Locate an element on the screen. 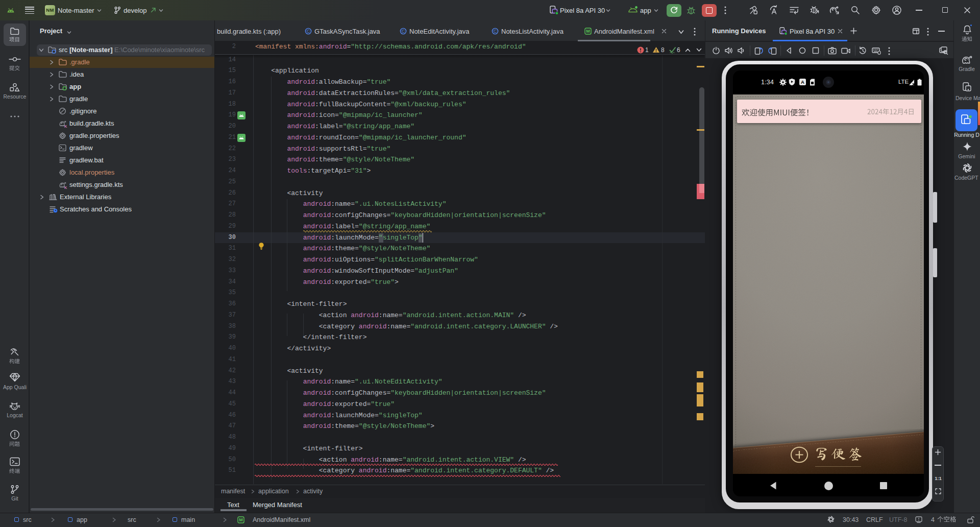 This screenshot has height=527, width=980. svg-text: A is located at coordinates (802, 82).